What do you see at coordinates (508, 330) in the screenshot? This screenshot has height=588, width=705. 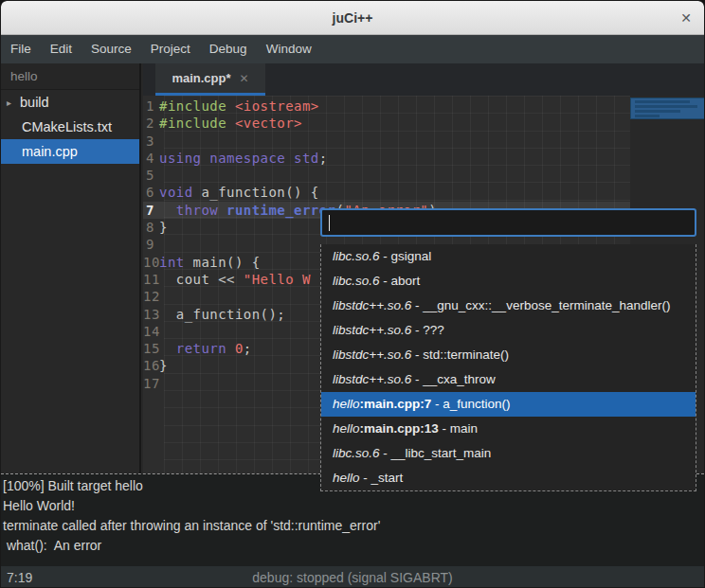 I see `backtrace-item-3: libstdc++.so.6 - ???` at bounding box center [508, 330].